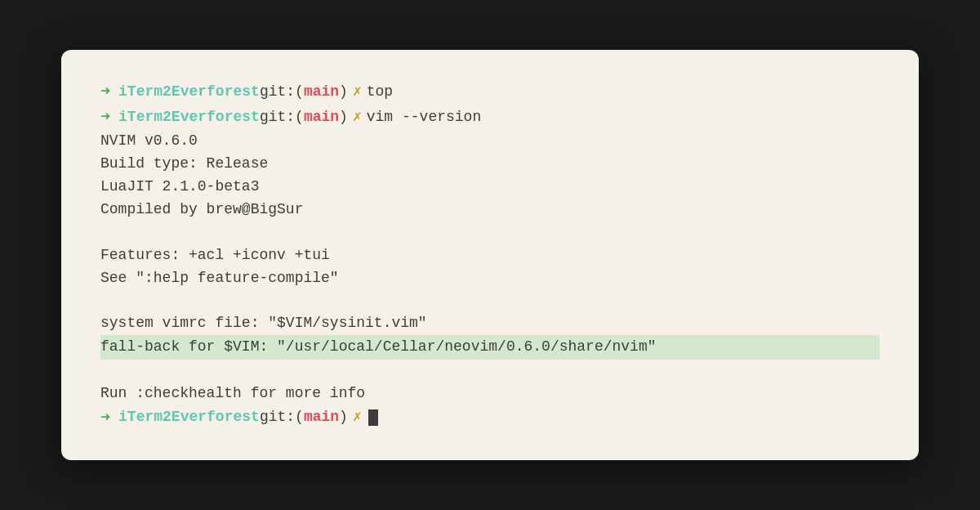 The height and width of the screenshot is (510, 980). Describe the element at coordinates (322, 118) in the screenshot. I see `prompt-branch-2: main` at that location.